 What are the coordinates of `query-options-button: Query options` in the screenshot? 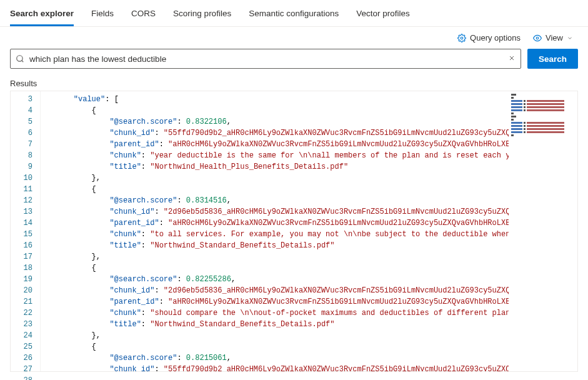 It's located at (489, 38).